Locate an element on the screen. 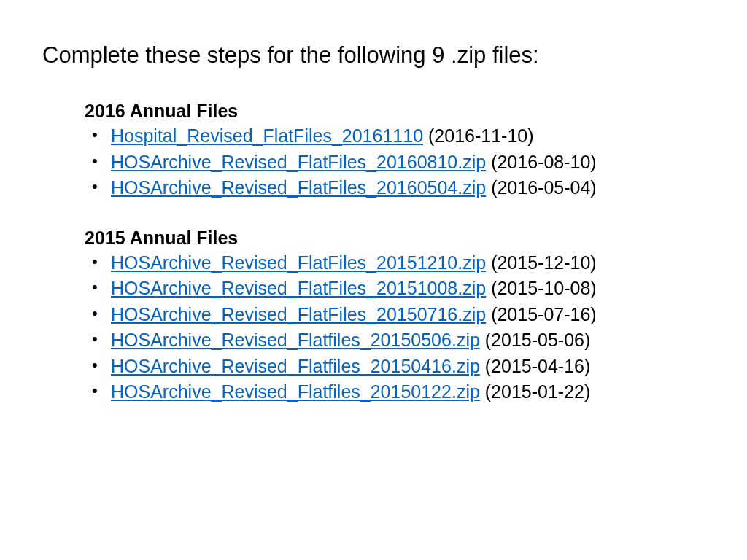 The height and width of the screenshot is (560, 747). list-item: HOSArchive_Revised_FlatFiles_20151210.zi… is located at coordinates (395, 263).